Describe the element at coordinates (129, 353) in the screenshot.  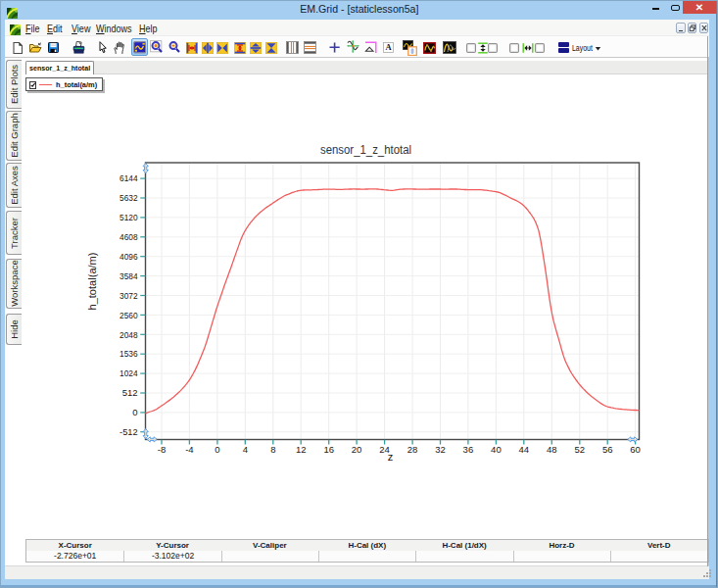
I see `svg-text: 1536` at that location.